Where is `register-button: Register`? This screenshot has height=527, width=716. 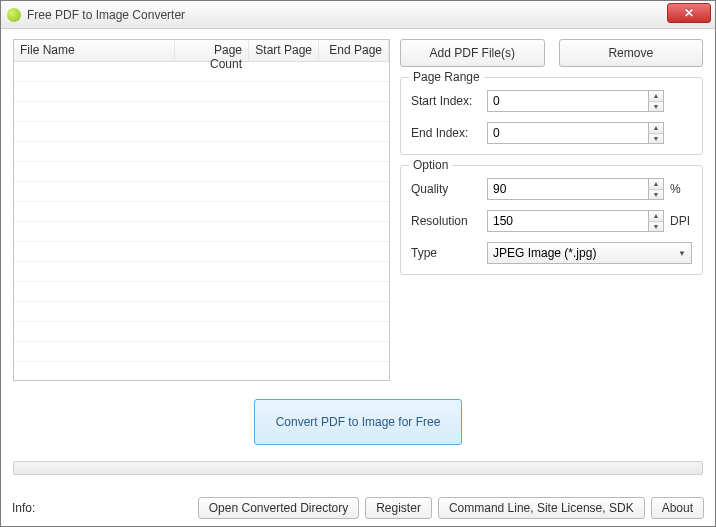 register-button: Register is located at coordinates (398, 508).